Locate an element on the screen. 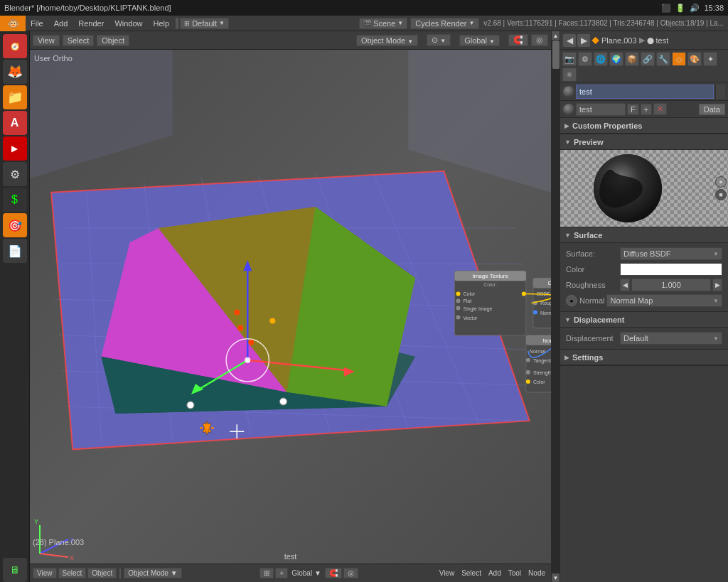 The image size is (728, 582). nav-forward-btn: ▶ is located at coordinates (584, 41).